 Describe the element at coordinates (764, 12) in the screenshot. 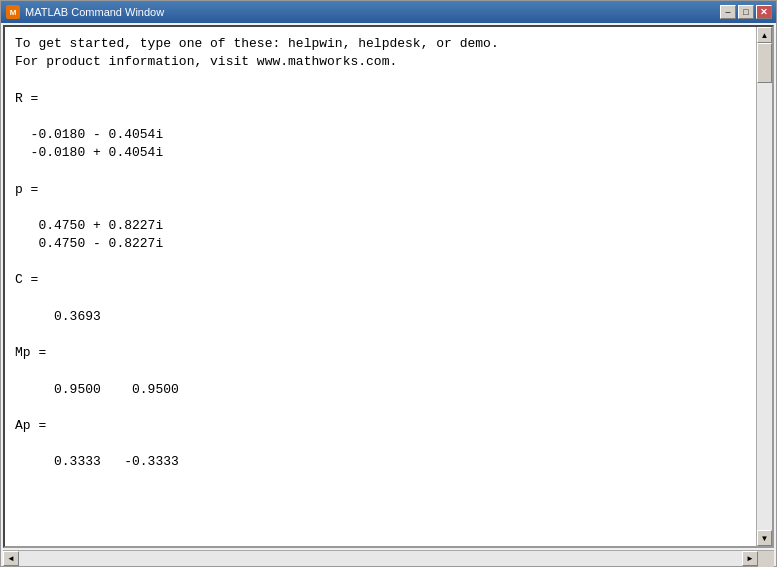

I see `close-button: ✕` at that location.